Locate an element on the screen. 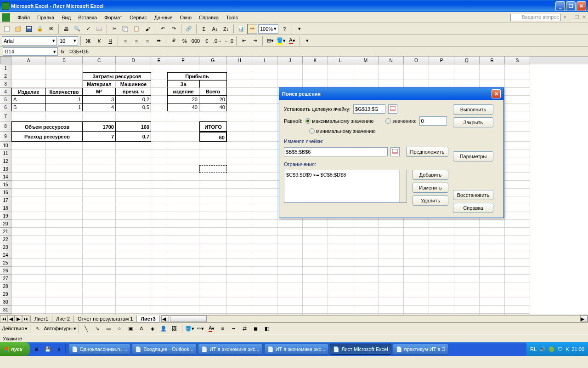  cell-D10 is located at coordinates (133, 145).